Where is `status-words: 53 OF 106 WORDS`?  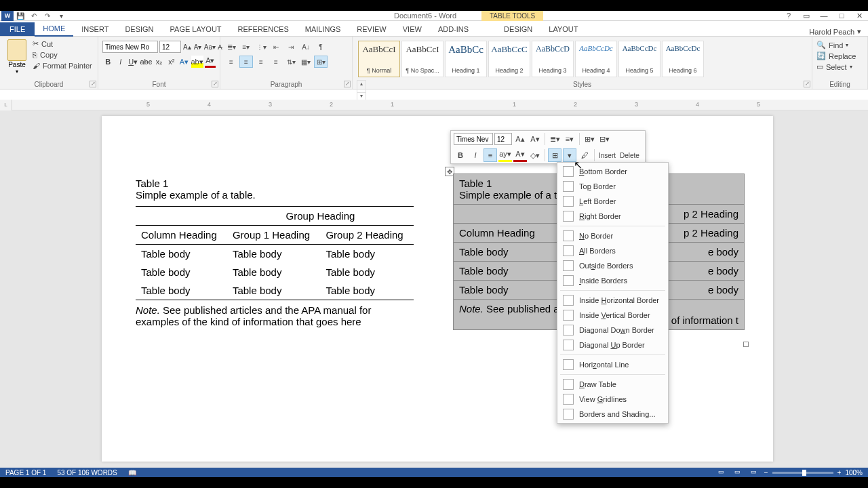
status-words: 53 OF 106 WORDS is located at coordinates (87, 473).